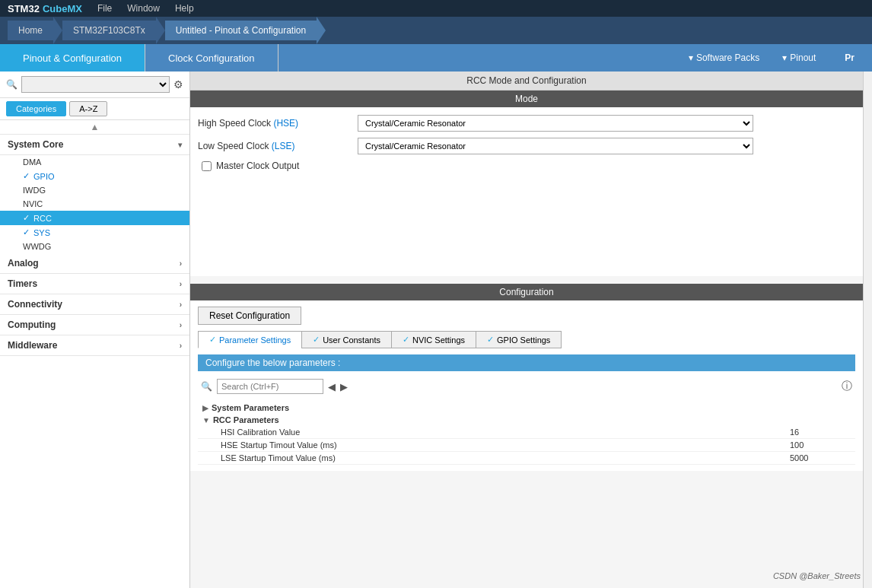  Describe the element at coordinates (490, 339) in the screenshot. I see `gpio-tab-check: ✓` at that location.